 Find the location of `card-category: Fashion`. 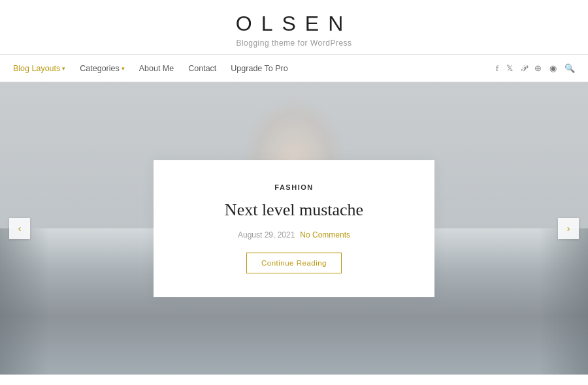

card-category: Fashion is located at coordinates (294, 187).